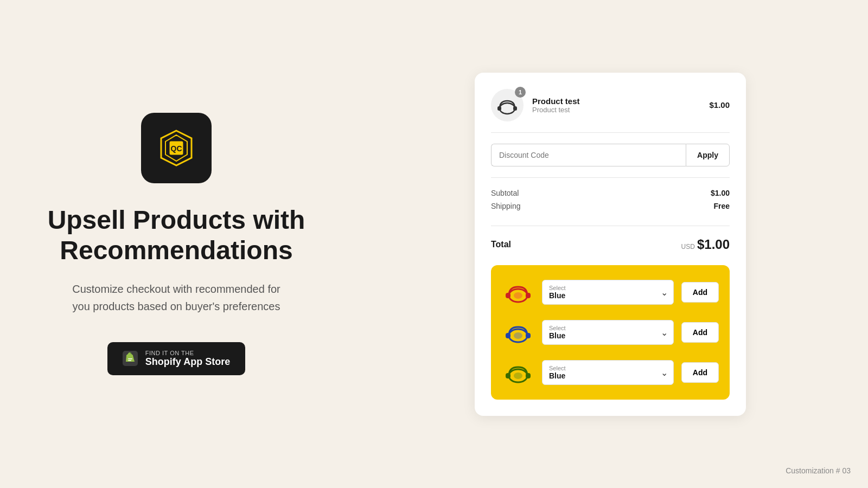  What do you see at coordinates (177, 149) in the screenshot?
I see `svg-text: QC` at bounding box center [177, 149].